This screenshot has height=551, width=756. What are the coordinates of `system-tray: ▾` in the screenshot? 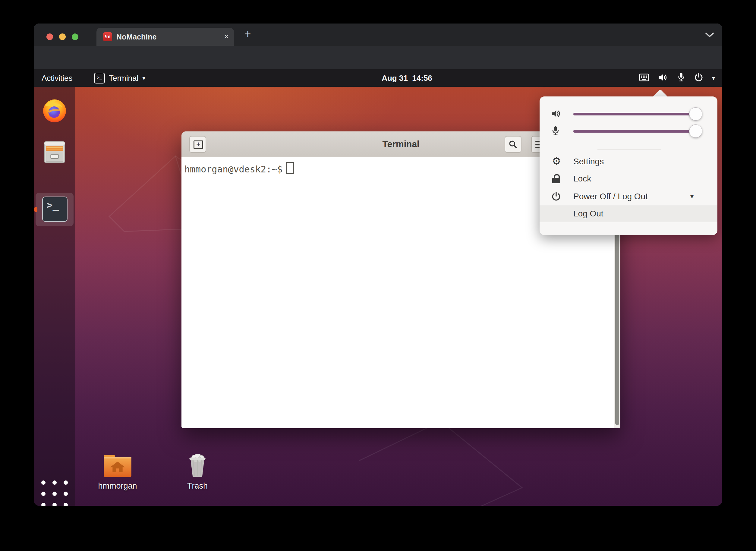 It's located at (677, 78).